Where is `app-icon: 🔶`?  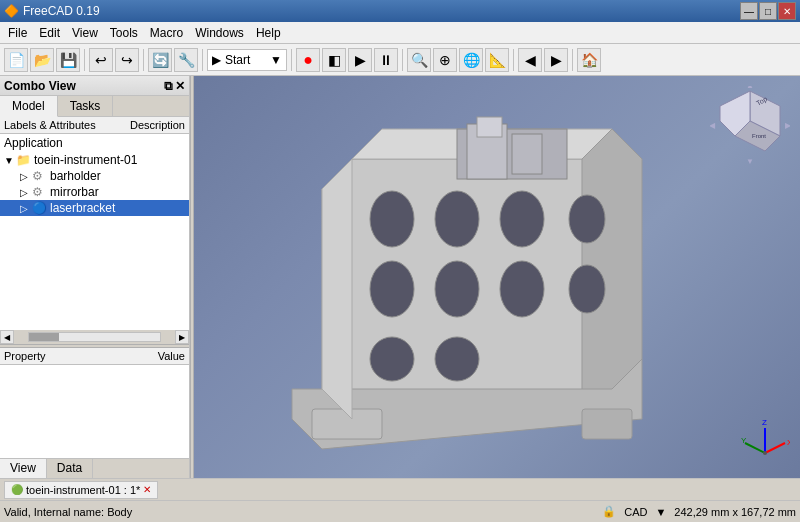 app-icon: 🔶 is located at coordinates (12, 11).